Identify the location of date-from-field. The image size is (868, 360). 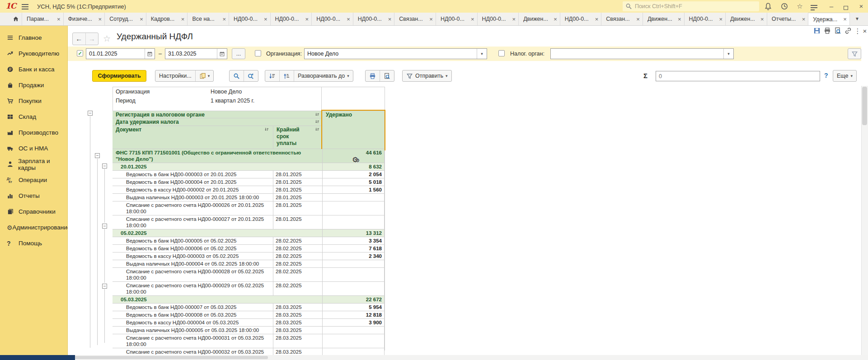
(120, 54).